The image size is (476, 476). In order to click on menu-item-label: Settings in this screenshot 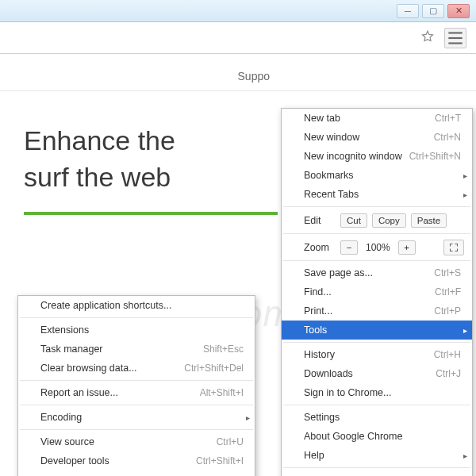, I will do `click(322, 417)`.